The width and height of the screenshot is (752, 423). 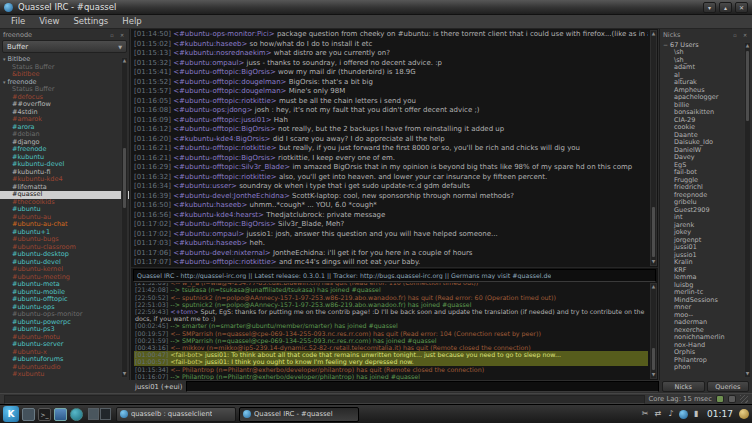 What do you see at coordinates (90, 22) in the screenshot?
I see `menu-settings: Settings` at bounding box center [90, 22].